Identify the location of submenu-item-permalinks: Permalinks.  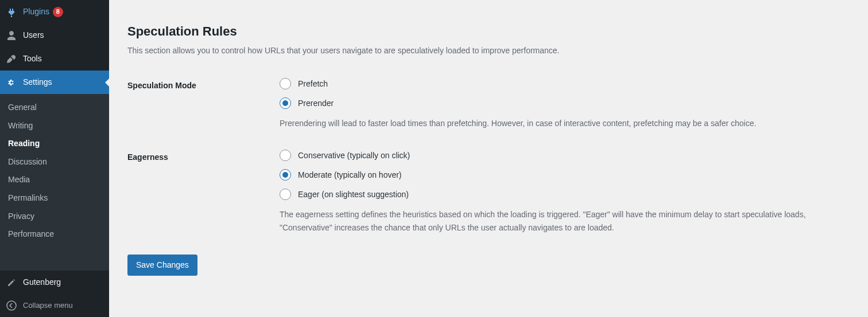
(55, 198).